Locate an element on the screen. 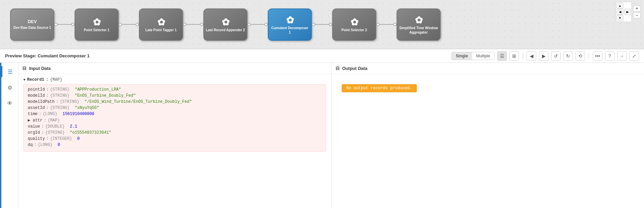 The height and width of the screenshot is (208, 644). single-multiple-toggle: Single Multiple is located at coordinates (473, 56).